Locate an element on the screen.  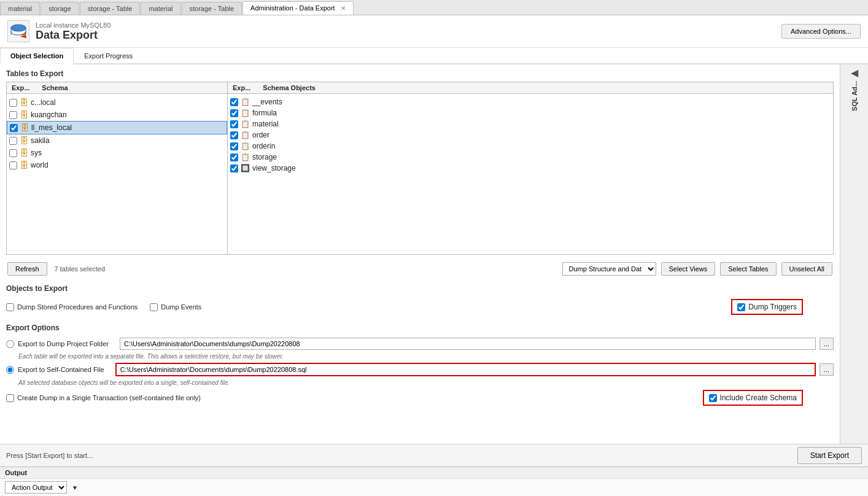
dump-project-hint: Each table will be exported into a separ… is located at coordinates (420, 356).